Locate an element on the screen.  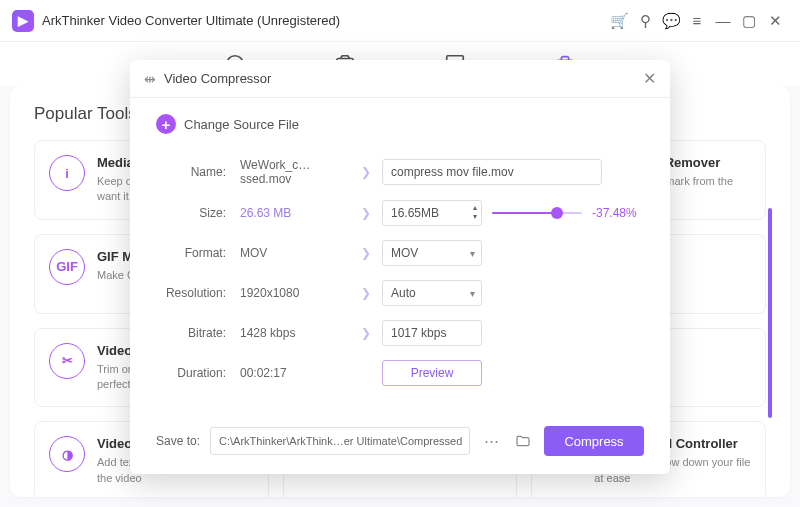
preview-button: Preview is located at coordinates (432, 373).